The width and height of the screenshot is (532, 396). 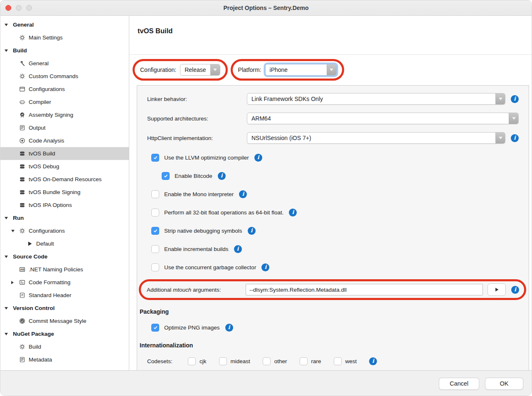 I want to click on sidebar-item-general: General, so click(x=65, y=63).